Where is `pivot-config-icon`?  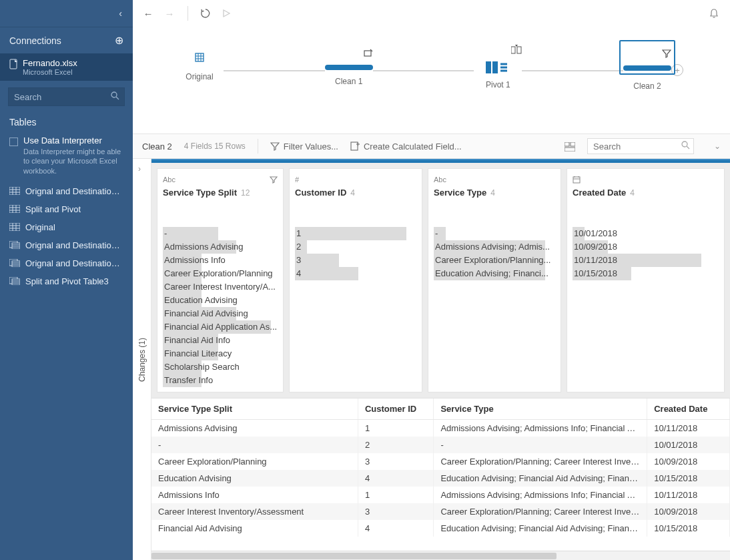 pivot-config-icon is located at coordinates (516, 49).